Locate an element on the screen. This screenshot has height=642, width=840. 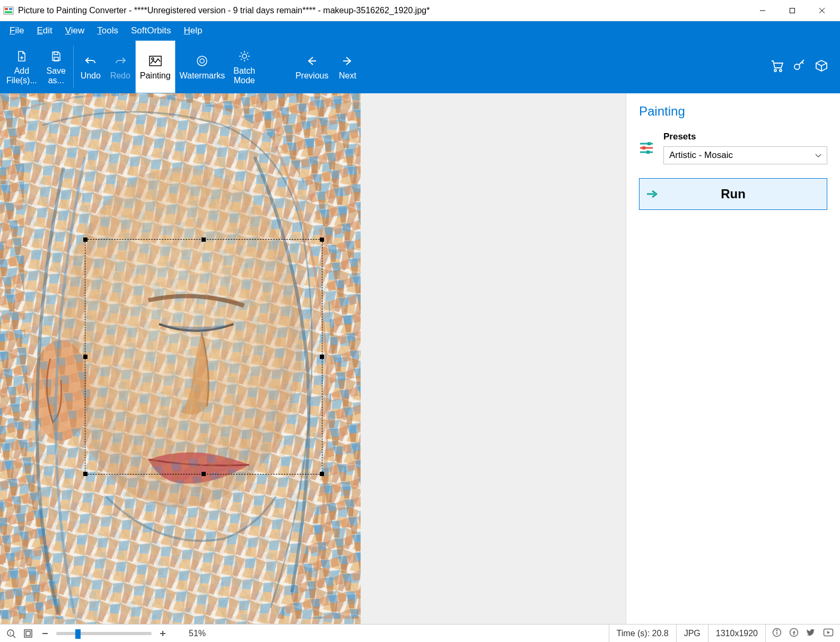
status-time: Time (s): 20.8 is located at coordinates (643, 633).